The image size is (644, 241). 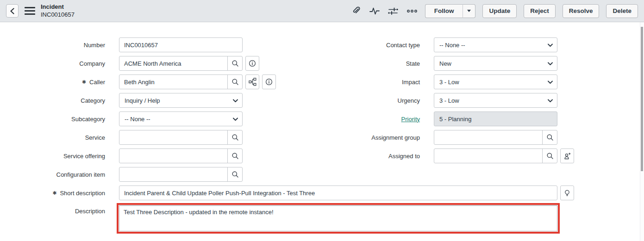 I want to click on field-row-assigned-to: Assigned to, so click(x=444, y=156).